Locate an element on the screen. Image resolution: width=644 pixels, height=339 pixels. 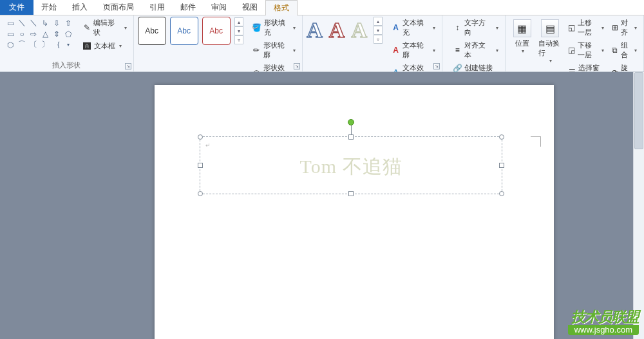
group-icon: ⧉ is located at coordinates (615, 50).